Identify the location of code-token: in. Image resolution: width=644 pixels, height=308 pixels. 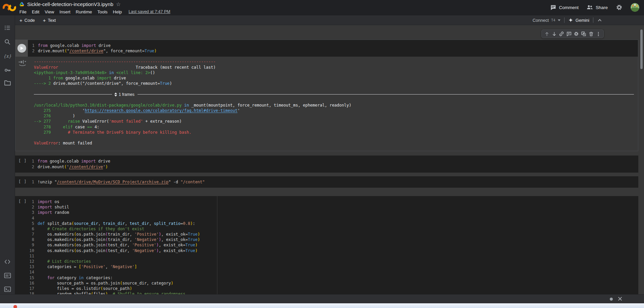
(186, 105).